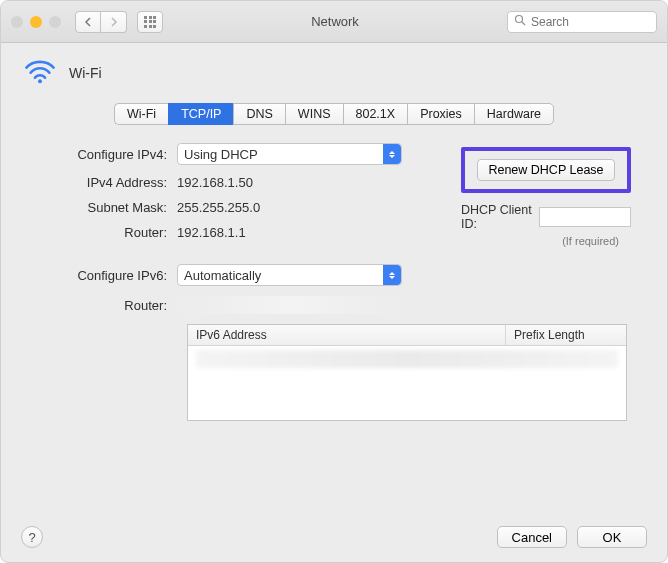 The width and height of the screenshot is (668, 563). Describe the element at coordinates (17, 22) in the screenshot. I see `close-window-icon` at that location.